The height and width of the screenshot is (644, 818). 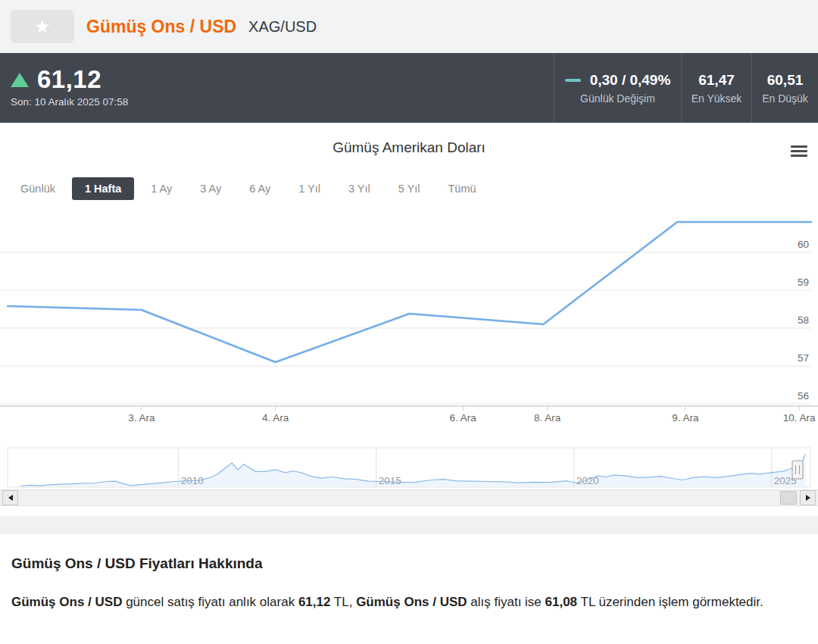 I want to click on svg-text: 4. Ara, so click(x=276, y=418).